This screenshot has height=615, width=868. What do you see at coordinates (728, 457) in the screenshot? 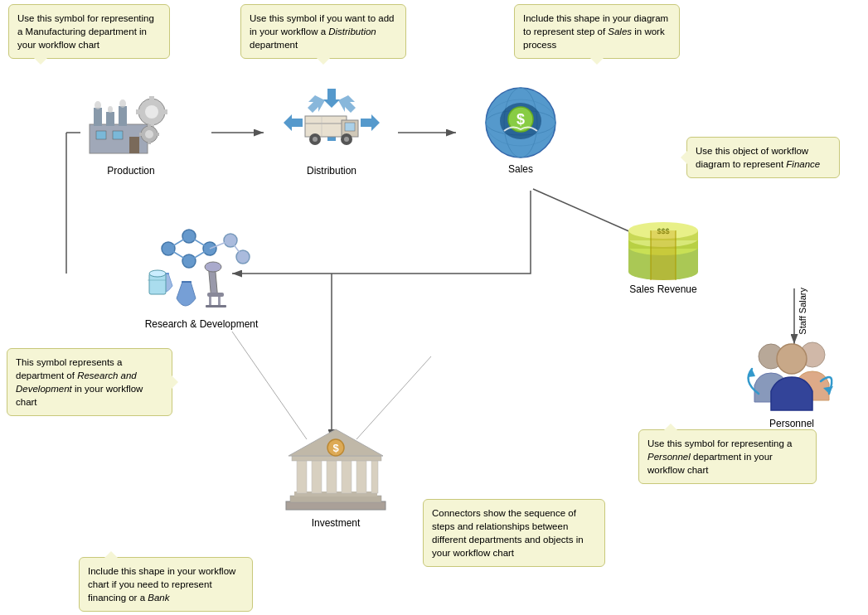
I see `tooltip-personnel: Use this symbol for representing a Perso…` at bounding box center [728, 457].